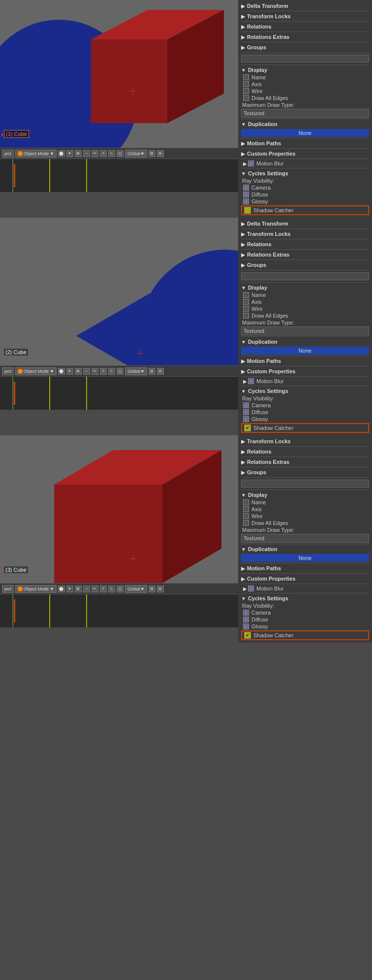  I want to click on groups-input, so click(305, 276).